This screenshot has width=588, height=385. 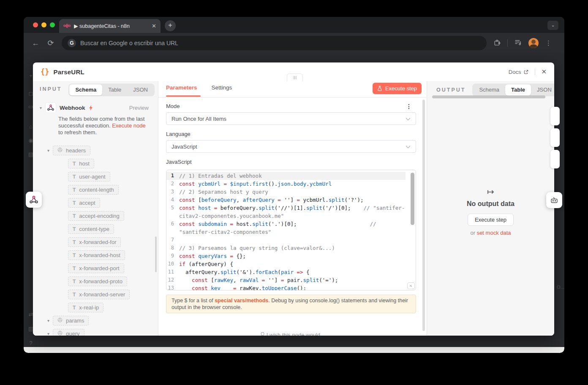 I want to click on close-window-button, so click(x=35, y=25).